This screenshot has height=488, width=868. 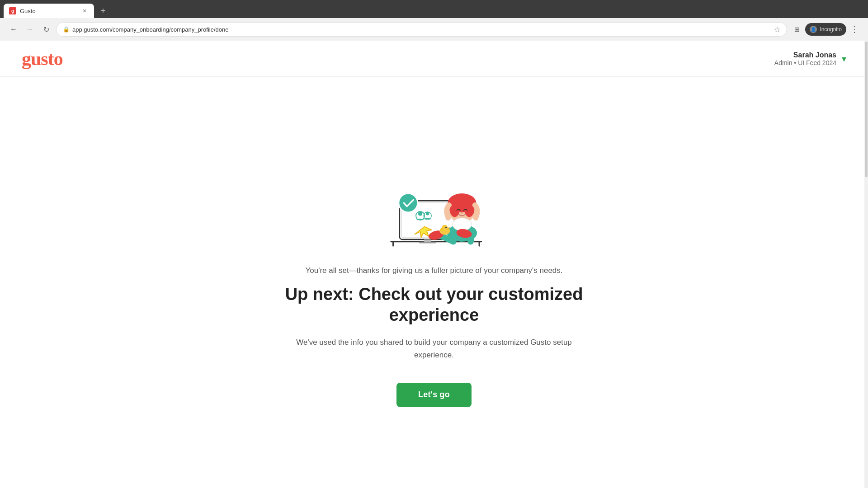 What do you see at coordinates (421, 29) in the screenshot?
I see `address-bar: 🔒 app.gusto.com/company_onboarding/compa…` at bounding box center [421, 29].